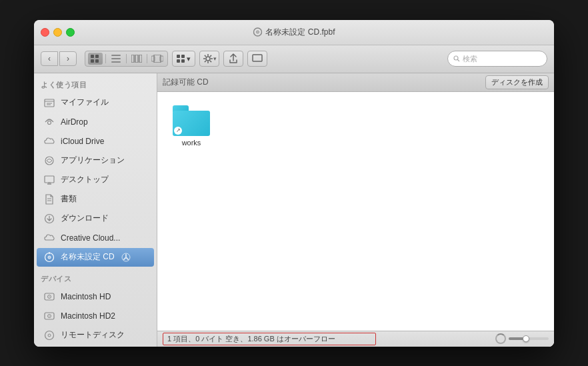 The image size is (588, 366). Describe the element at coordinates (57, 32) in the screenshot. I see `traffic-lights` at that location.